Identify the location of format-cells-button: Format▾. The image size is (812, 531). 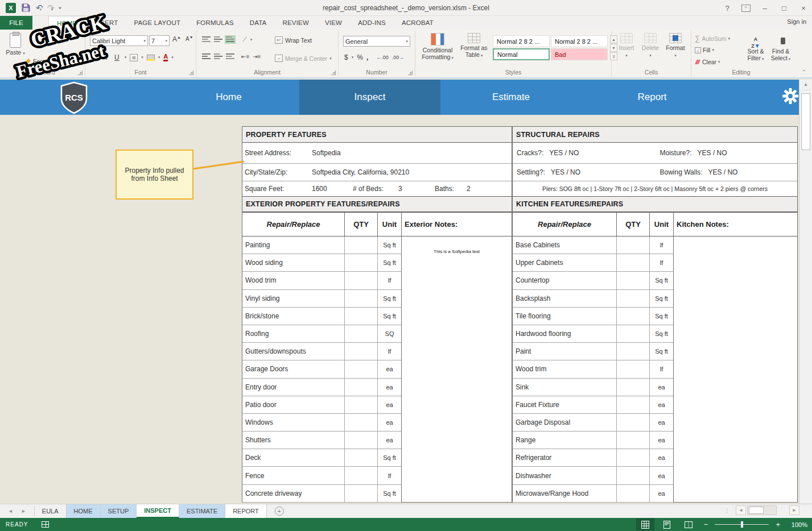
(675, 45).